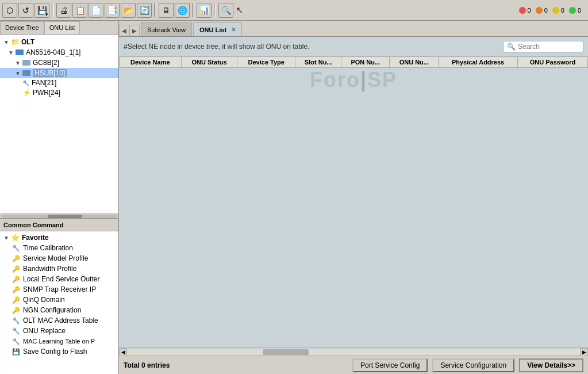  Describe the element at coordinates (18, 63) in the screenshot. I see `expand-gc8b: ▼` at that location.